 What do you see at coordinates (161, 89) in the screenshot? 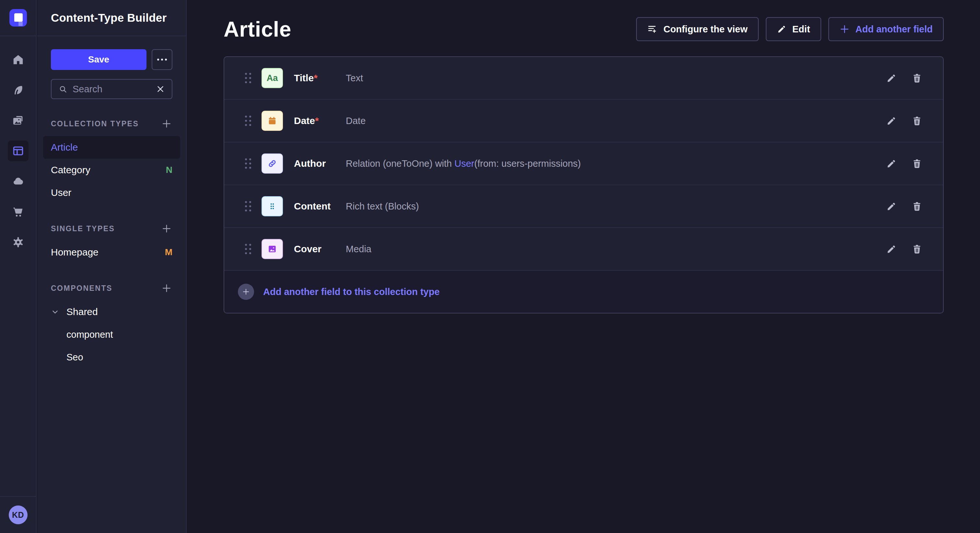
I see `clear-search-icon` at bounding box center [161, 89].